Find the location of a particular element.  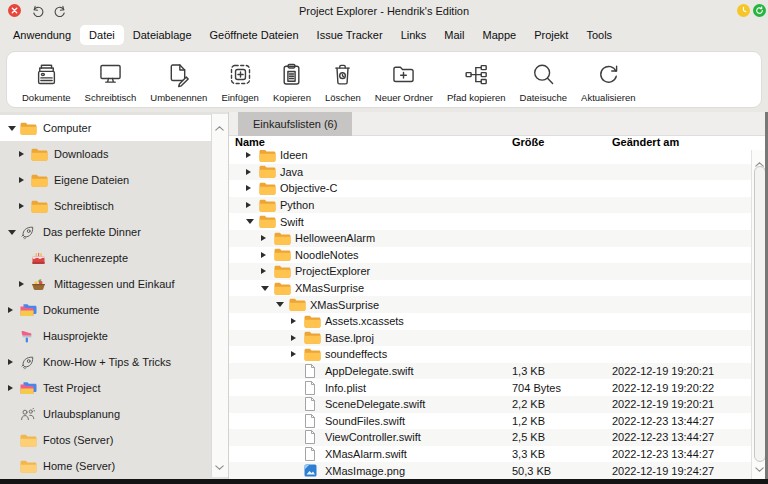

sidebar-item-kuchenrezepte: Kuchenrezepte is located at coordinates (106, 258).